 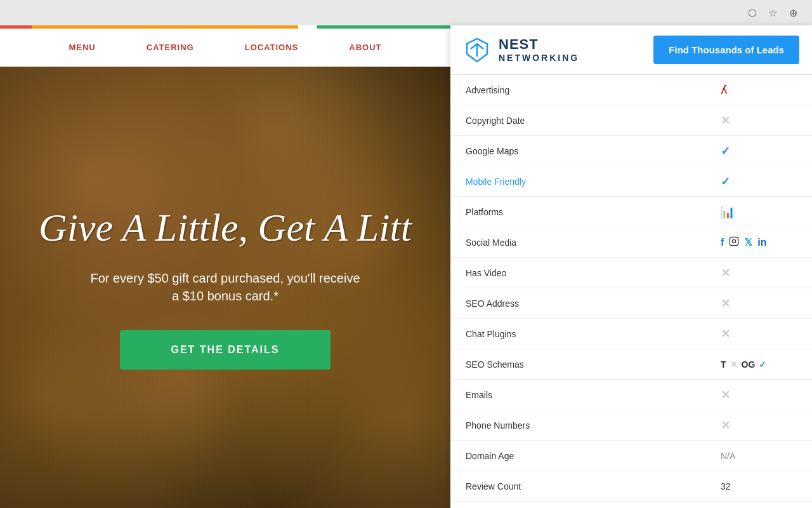 What do you see at coordinates (539, 44) in the screenshot?
I see `logo-nest: NEST` at bounding box center [539, 44].